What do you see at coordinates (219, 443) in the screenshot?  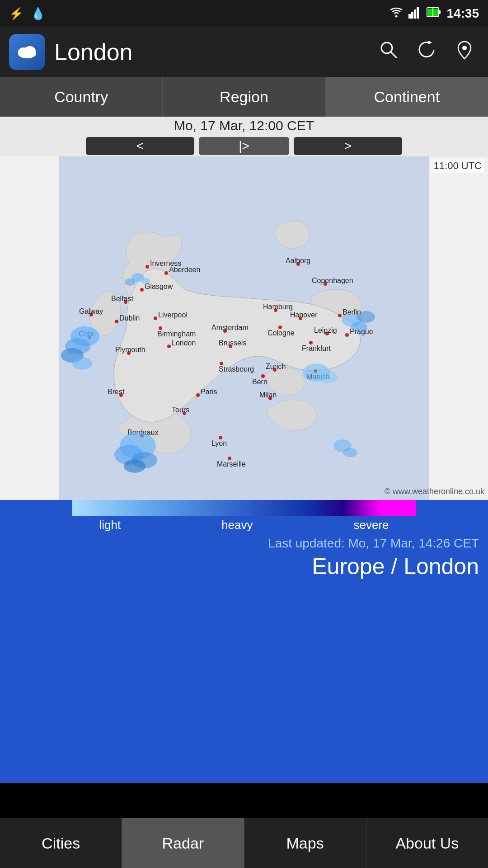 I see `svg-text: Lyon` at bounding box center [219, 443].